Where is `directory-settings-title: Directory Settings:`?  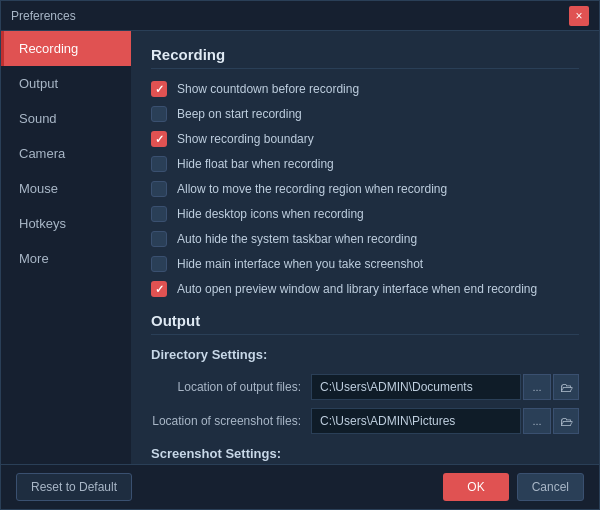
directory-settings-title: Directory Settings: is located at coordinates (365, 354).